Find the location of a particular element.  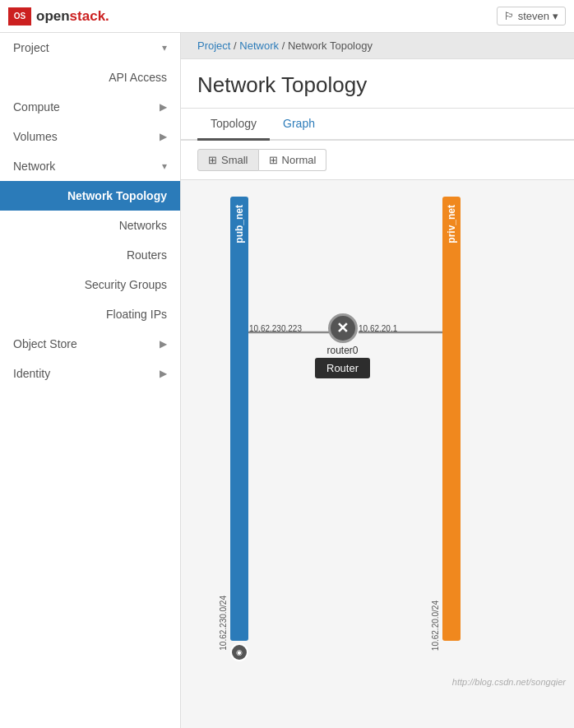

watermark: http://blog.csdn.net/songqier is located at coordinates (377, 682).